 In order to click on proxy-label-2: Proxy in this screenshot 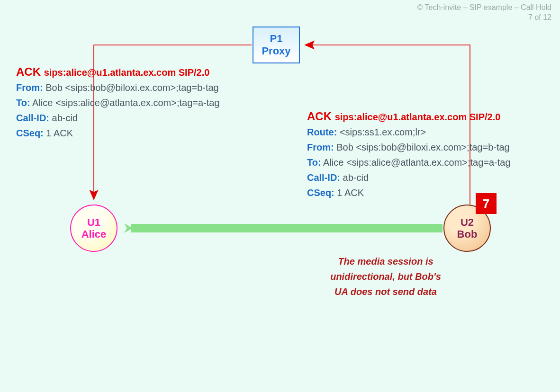, I will do `click(276, 51)`.